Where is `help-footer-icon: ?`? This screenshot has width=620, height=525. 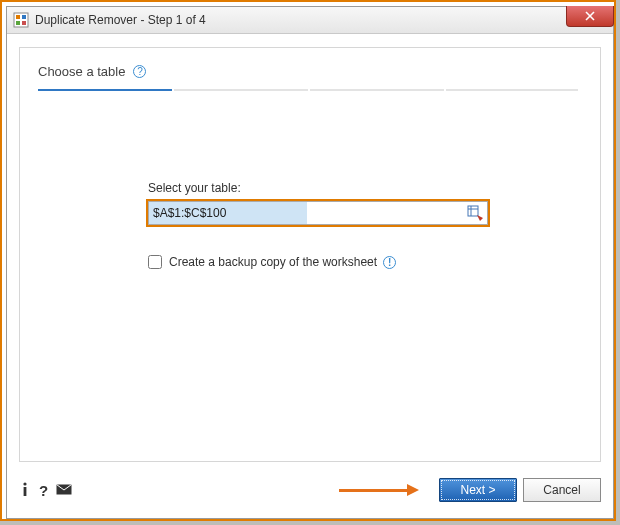
help-footer-icon: ? is located at coordinates (44, 490).